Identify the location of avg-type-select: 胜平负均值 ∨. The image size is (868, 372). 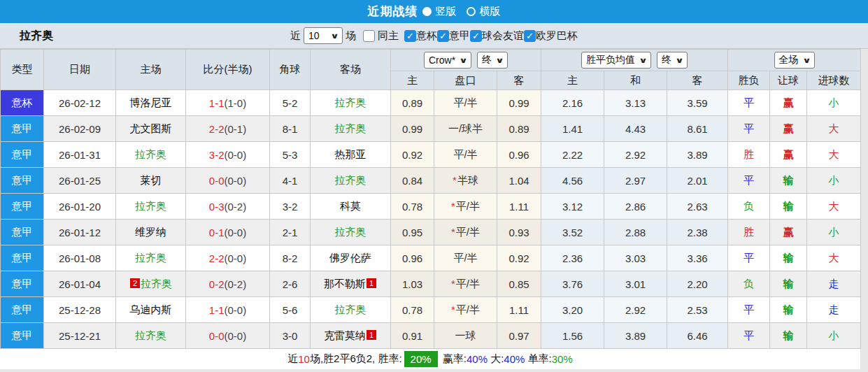
(616, 60).